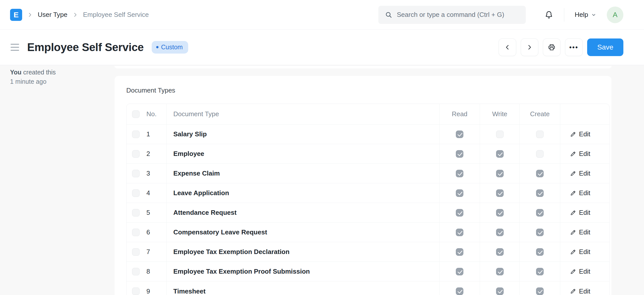  What do you see at coordinates (530, 47) in the screenshot?
I see `next-document-button` at bounding box center [530, 47].